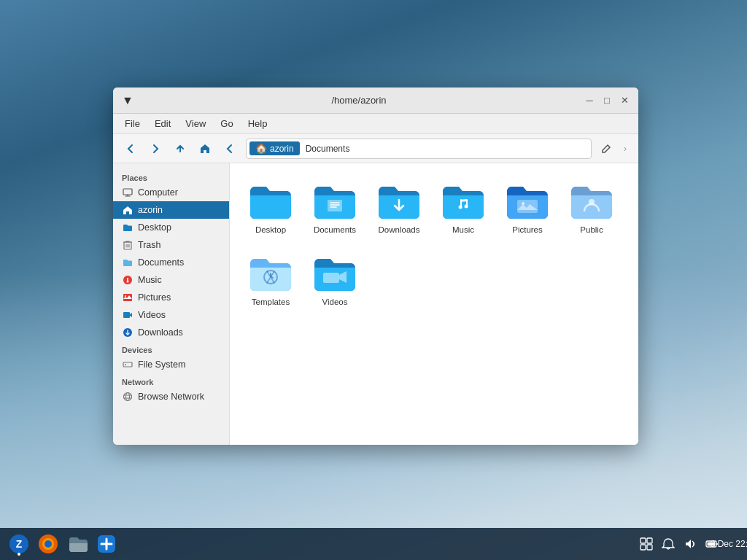 This screenshot has height=560, width=747. I want to click on file-item-pictures: Pictures, so click(527, 209).